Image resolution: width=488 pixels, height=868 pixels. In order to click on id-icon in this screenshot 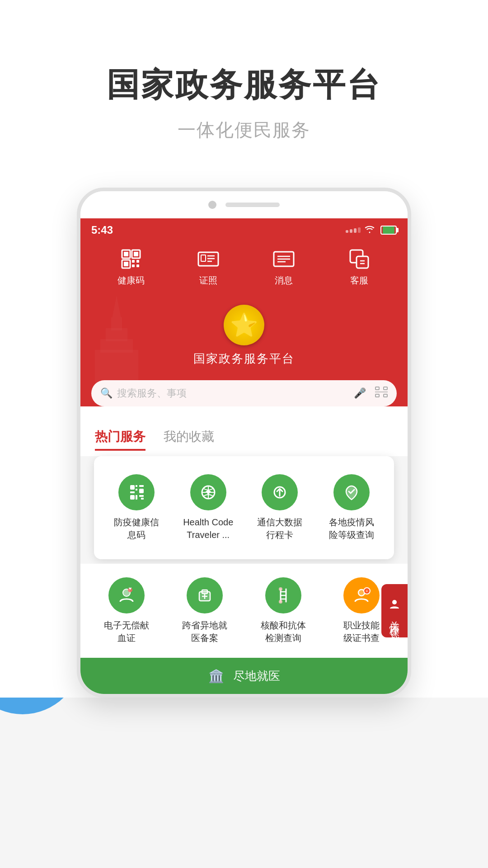, I will do `click(208, 259)`.